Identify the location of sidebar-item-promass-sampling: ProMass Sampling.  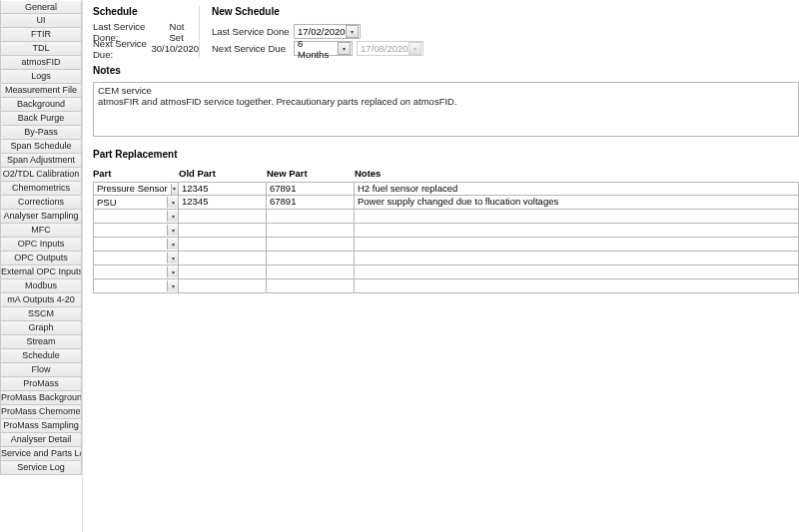
(41, 426).